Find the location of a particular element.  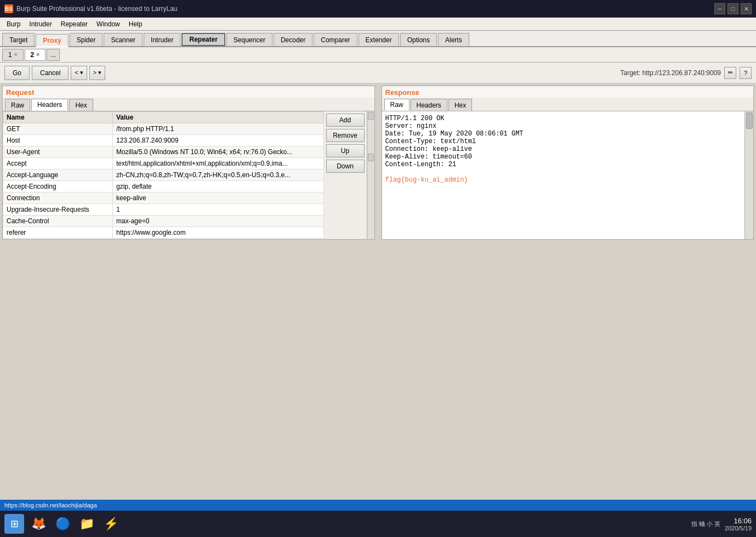

request-tabs: Raw Headers Hex is located at coordinates (189, 104).